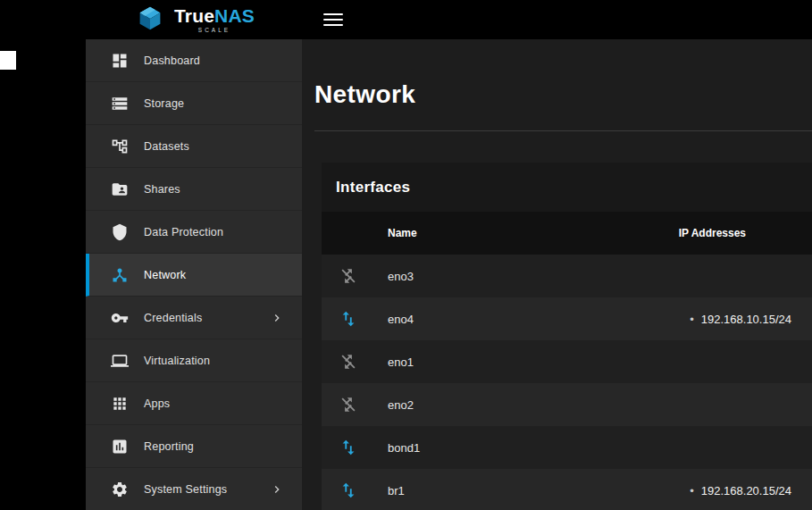 The image size is (812, 510). What do you see at coordinates (169, 447) in the screenshot?
I see `sidebar-item-label: Reporting` at bounding box center [169, 447].